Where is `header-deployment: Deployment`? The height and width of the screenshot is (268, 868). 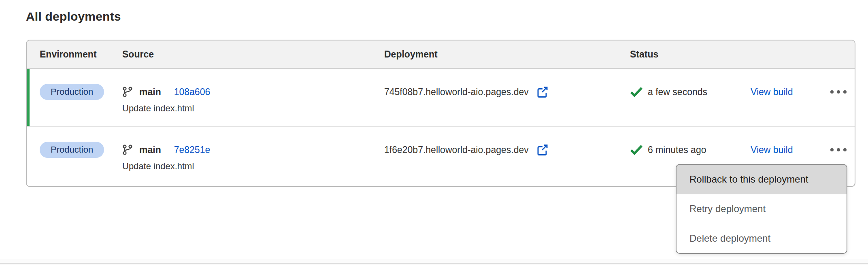 header-deployment: Deployment is located at coordinates (507, 54).